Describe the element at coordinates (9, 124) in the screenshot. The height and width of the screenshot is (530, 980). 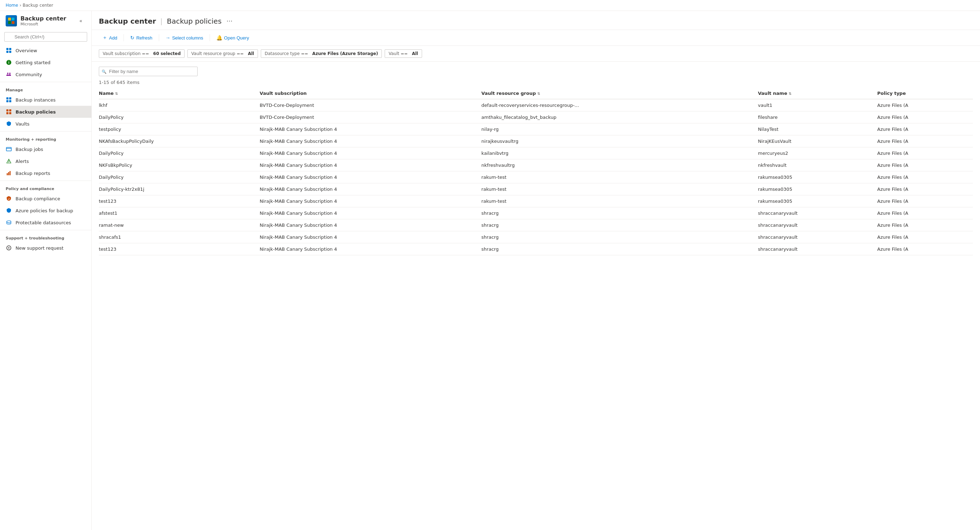
I see `vaults-icon` at that location.